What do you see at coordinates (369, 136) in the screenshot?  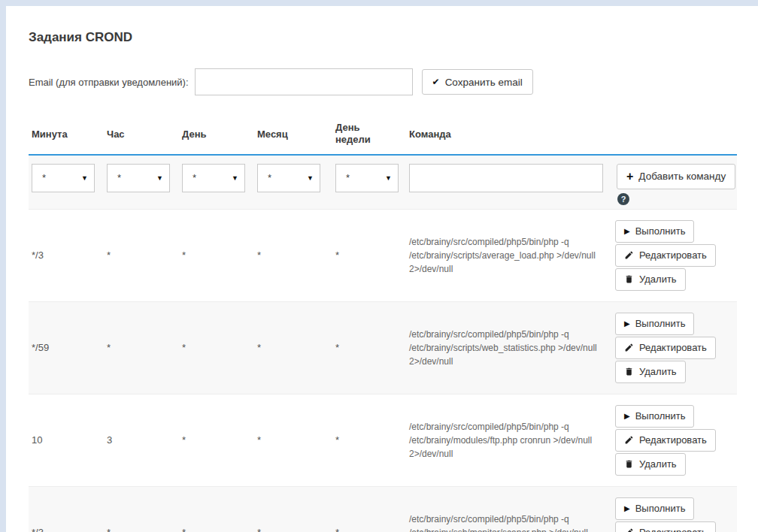 I see `column-header-weekday: День недели` at bounding box center [369, 136].